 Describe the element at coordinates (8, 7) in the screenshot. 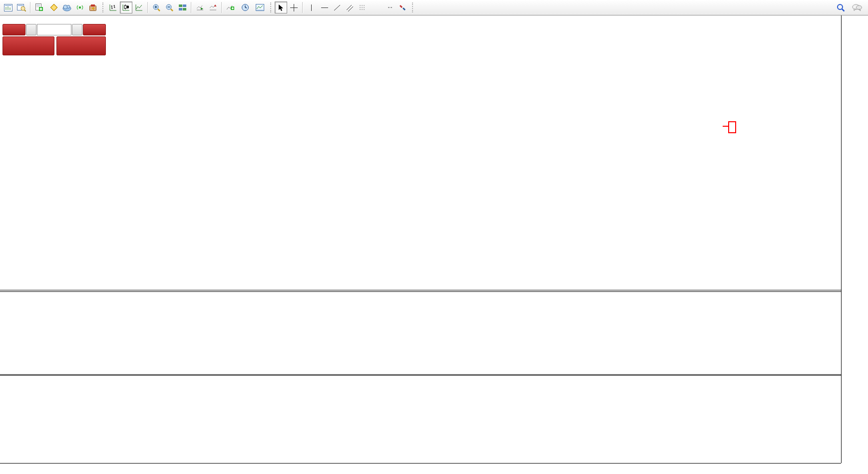

I see `new-chart-button` at that location.